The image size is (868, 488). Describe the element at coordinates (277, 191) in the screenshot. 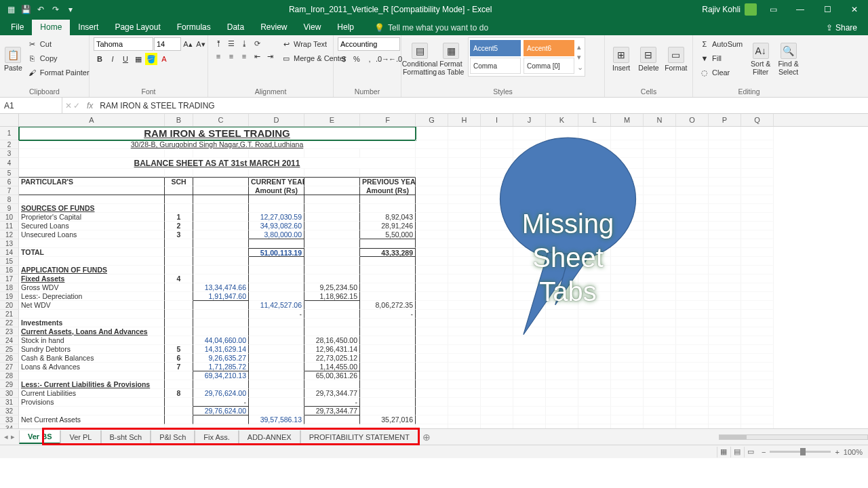

I see `cell: Amount (Rs)` at that location.